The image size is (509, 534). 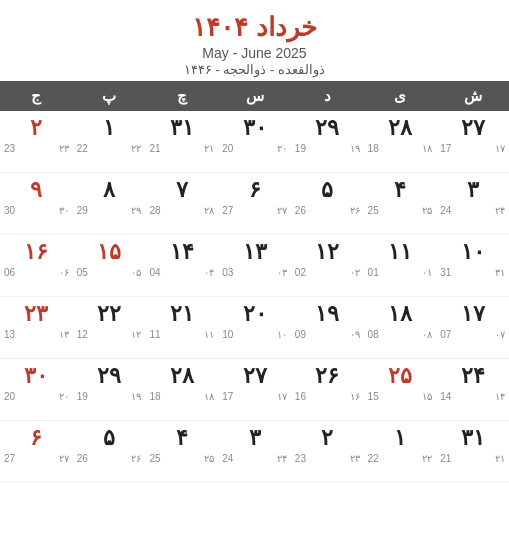 What do you see at coordinates (228, 334) in the screenshot?
I see `gregorian-day-number: 10` at bounding box center [228, 334].